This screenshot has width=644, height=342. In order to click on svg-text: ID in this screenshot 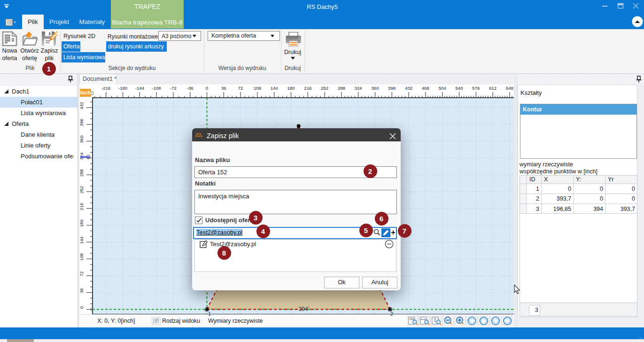, I will do `click(533, 179)`.